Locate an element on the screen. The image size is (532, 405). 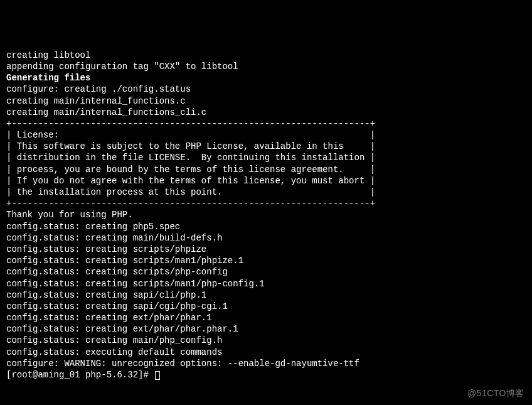
license-line: | distribution in the file LICENSE. By c… is located at coordinates (266, 158).